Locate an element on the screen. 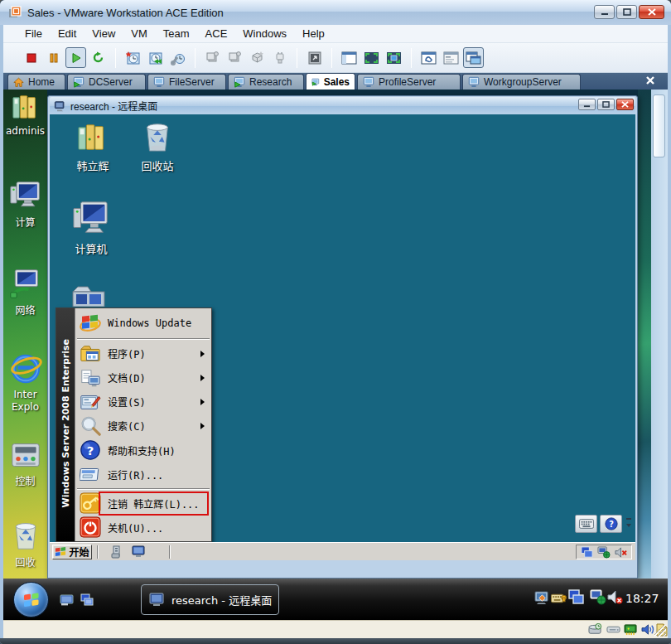 Image resolution: width=671 pixels, height=644 pixels. start-menu-item-shutdown: 关机(U)... is located at coordinates (143, 527).